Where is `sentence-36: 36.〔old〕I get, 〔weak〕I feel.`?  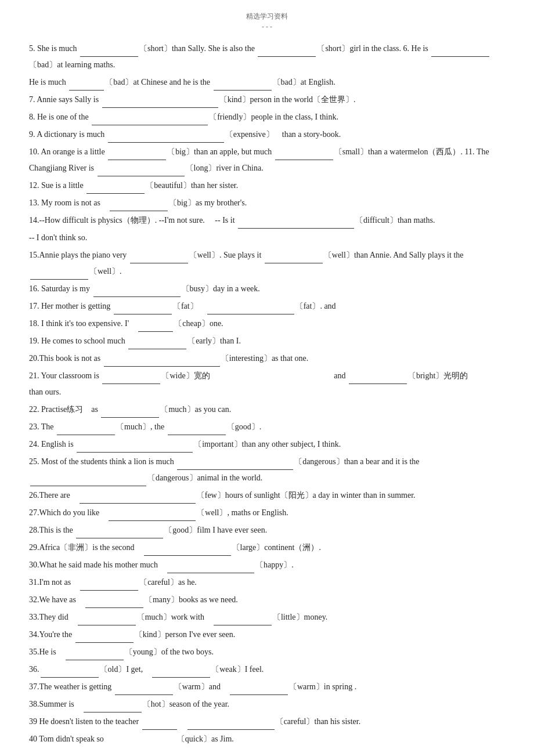
sentence-36: 36.〔old〕I get, 〔weak〕I feel. is located at coordinates (267, 670).